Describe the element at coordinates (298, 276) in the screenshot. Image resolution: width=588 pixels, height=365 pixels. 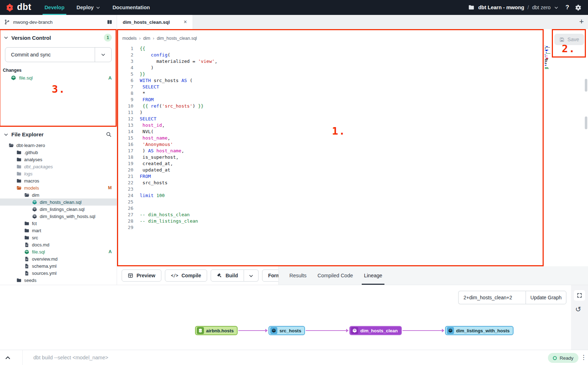
I see `tab-results: Results` at that location.